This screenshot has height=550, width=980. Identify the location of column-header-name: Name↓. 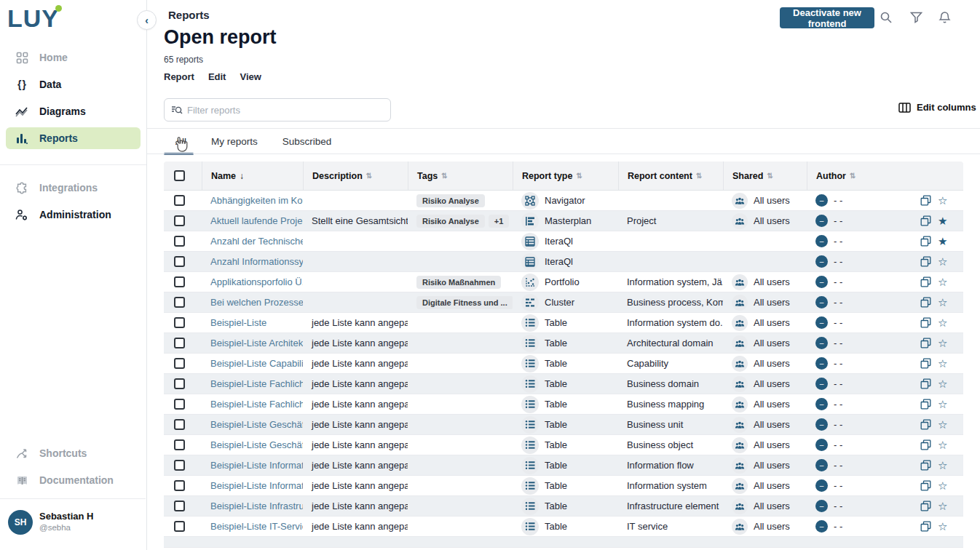
(252, 176).